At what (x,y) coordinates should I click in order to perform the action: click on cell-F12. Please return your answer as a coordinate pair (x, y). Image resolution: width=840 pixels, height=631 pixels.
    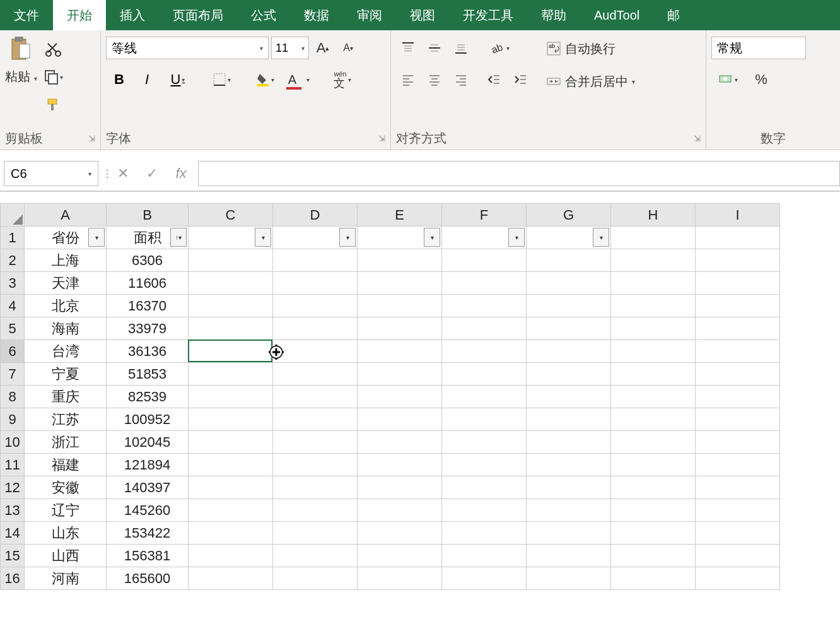
    Looking at the image, I should click on (484, 488).